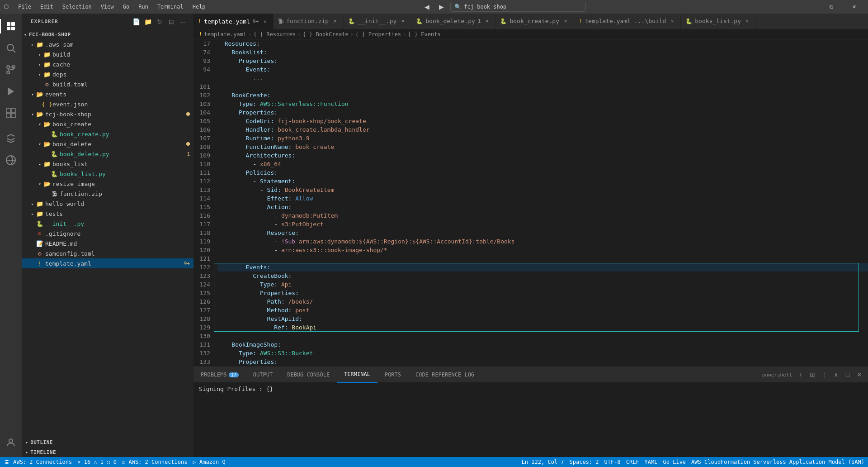 The image size is (868, 467). What do you see at coordinates (824, 375) in the screenshot?
I see `terminal-more-button: ⋮` at bounding box center [824, 375].